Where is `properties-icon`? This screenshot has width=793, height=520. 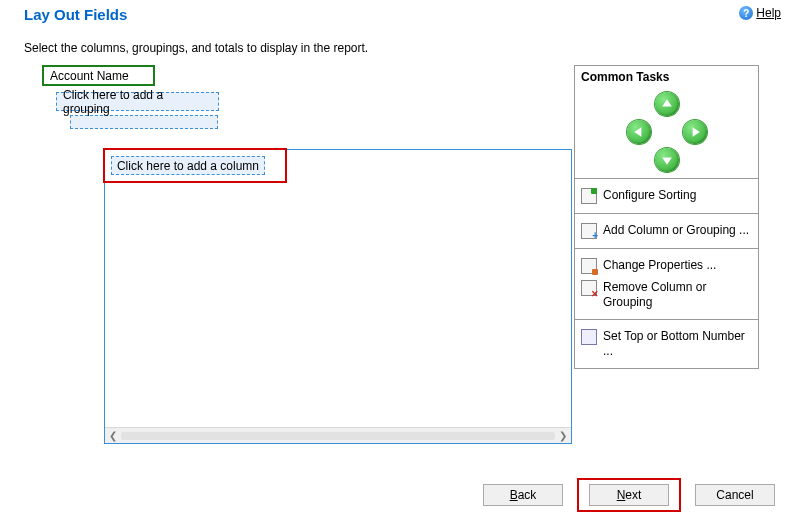
properties-icon is located at coordinates (589, 266).